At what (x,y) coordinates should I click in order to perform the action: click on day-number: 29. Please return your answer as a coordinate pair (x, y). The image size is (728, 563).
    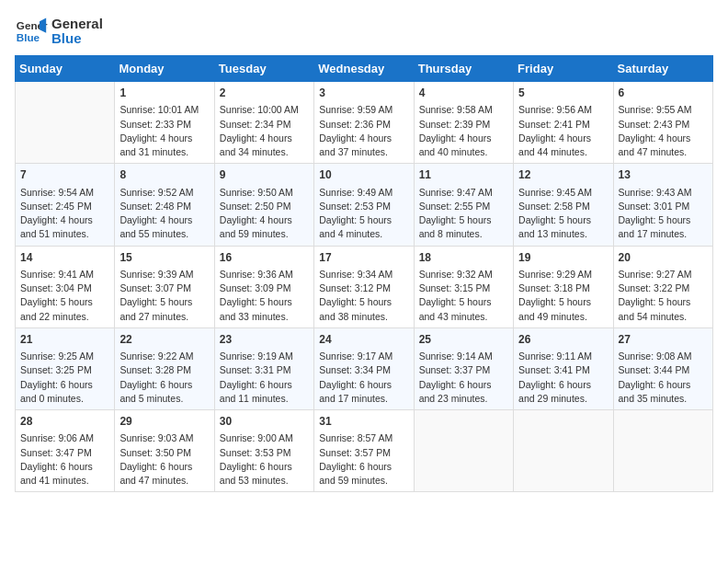
    Looking at the image, I should click on (164, 421).